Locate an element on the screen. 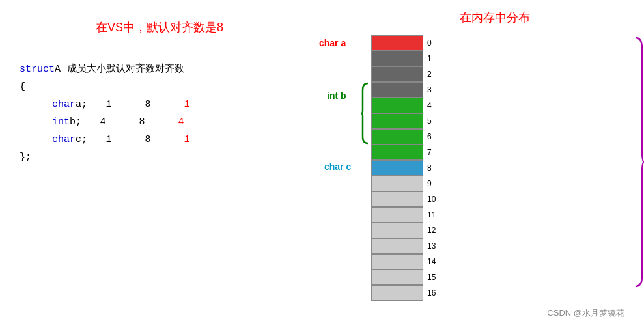 This screenshot has width=644, height=332. mem-row-11: 11 is located at coordinates (501, 215).